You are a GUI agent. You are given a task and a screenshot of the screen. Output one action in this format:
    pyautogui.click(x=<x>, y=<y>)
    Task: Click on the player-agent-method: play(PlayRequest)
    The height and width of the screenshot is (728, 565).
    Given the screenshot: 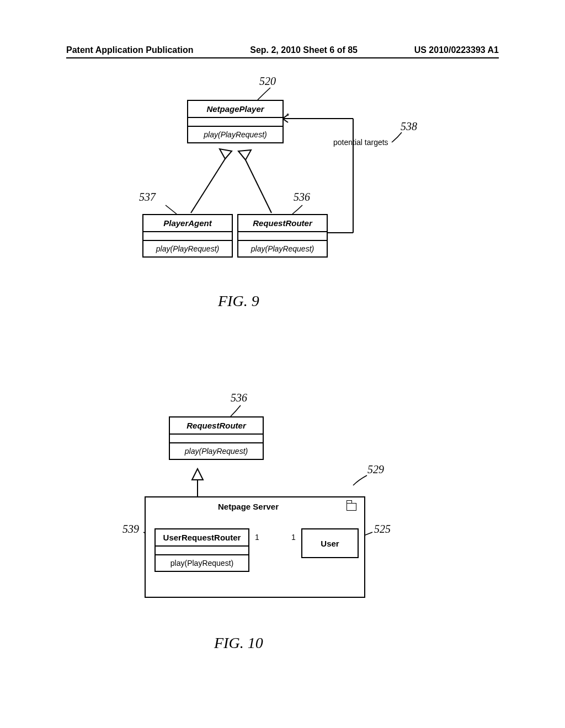 What is the action you would take?
    pyautogui.click(x=188, y=249)
    